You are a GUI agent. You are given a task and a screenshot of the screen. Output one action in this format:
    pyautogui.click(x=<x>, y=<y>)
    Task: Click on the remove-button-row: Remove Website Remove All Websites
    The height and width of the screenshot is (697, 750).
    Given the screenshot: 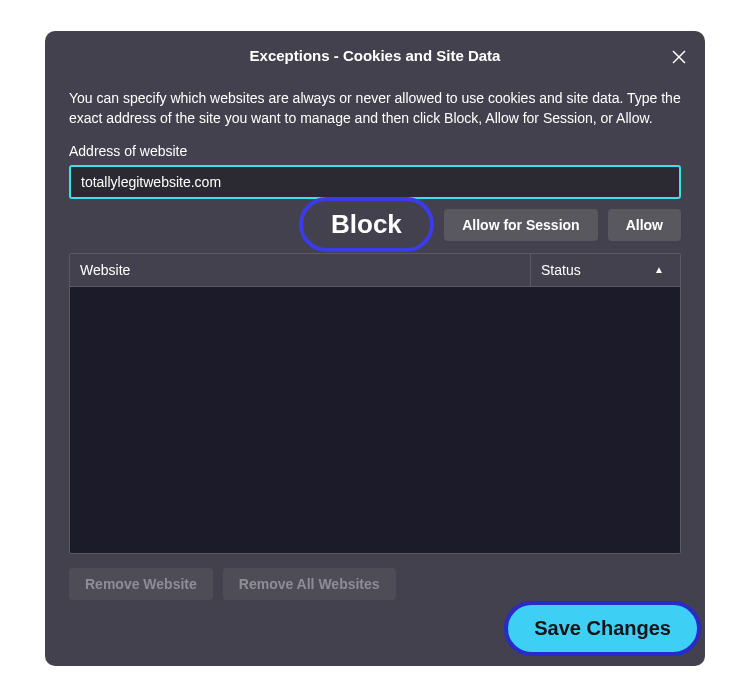 What is the action you would take?
    pyautogui.click(x=375, y=584)
    